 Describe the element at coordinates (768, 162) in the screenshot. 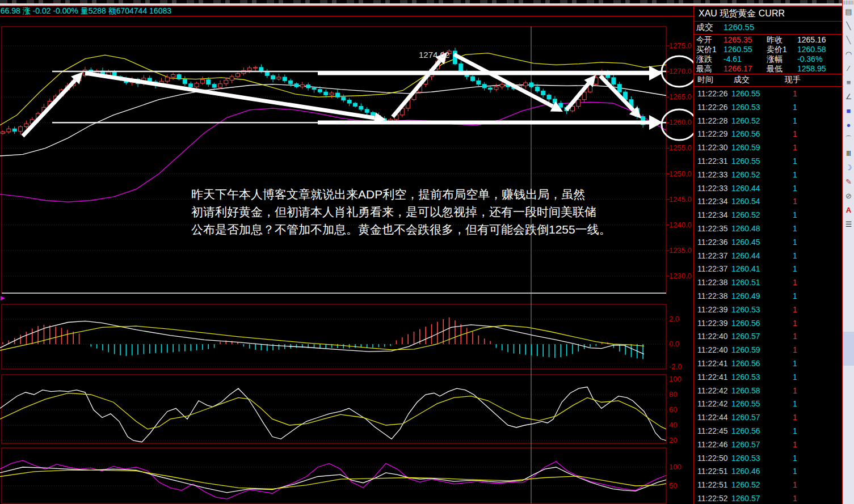

I see `tape-row: 11:22:311260.551` at that location.